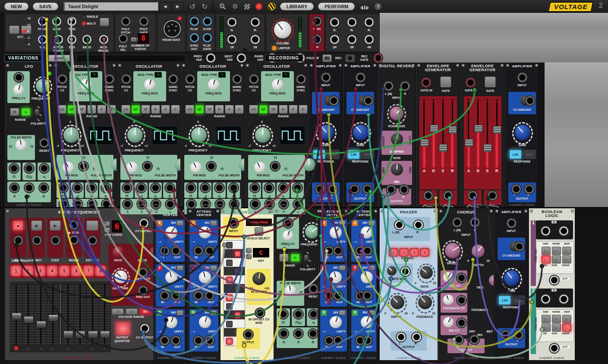  I want to click on saw-out-jack, so click(29, 188).